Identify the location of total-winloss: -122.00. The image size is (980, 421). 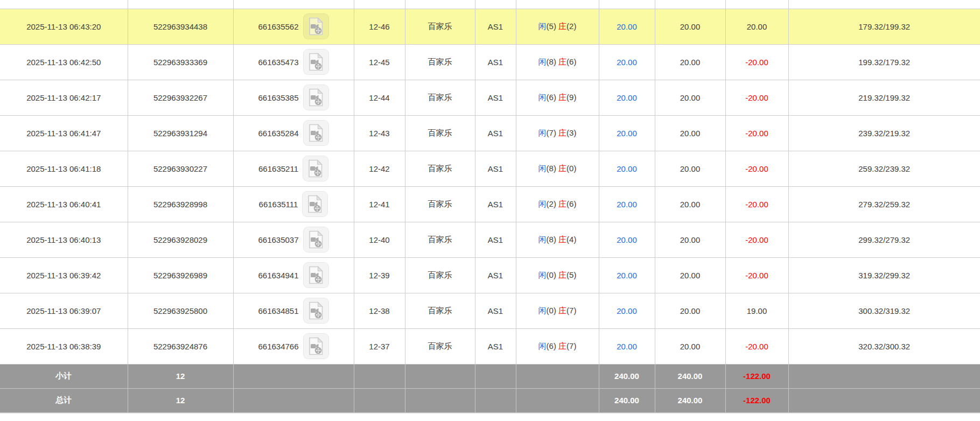
(757, 376).